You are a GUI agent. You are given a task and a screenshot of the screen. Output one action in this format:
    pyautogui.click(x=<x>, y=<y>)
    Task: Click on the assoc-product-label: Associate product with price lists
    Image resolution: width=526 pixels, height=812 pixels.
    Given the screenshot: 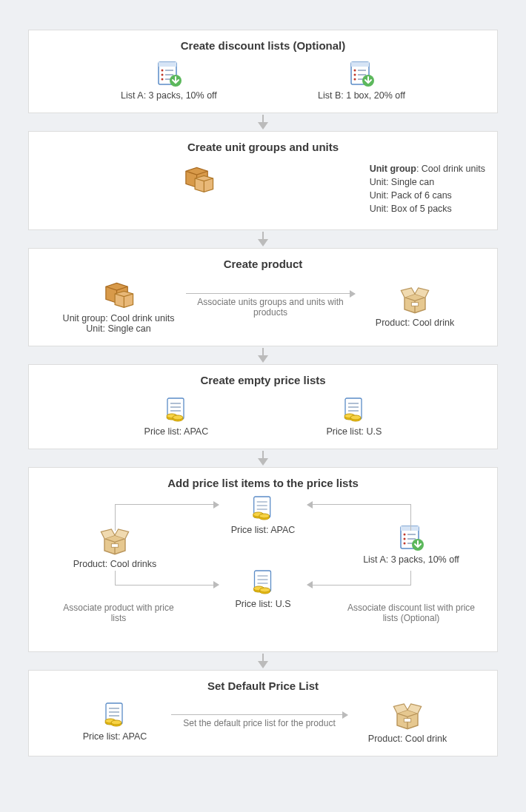 What is the action you would take?
    pyautogui.click(x=119, y=613)
    